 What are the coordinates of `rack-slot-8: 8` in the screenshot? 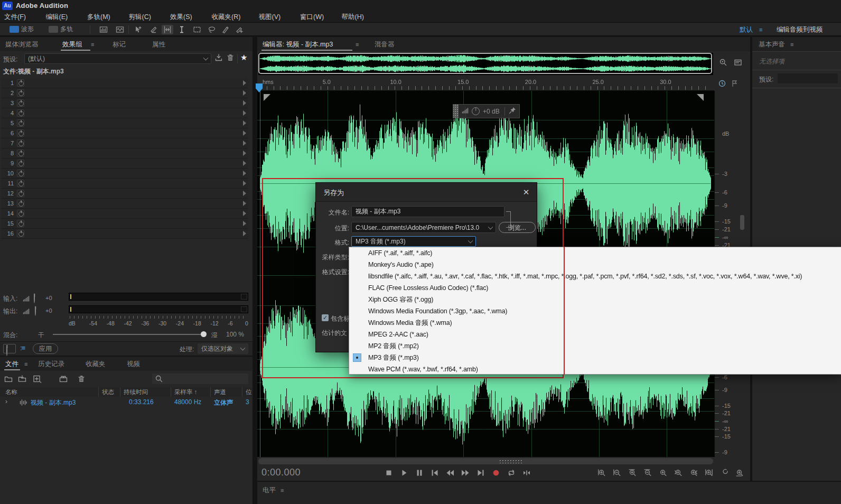 It's located at (125, 153).